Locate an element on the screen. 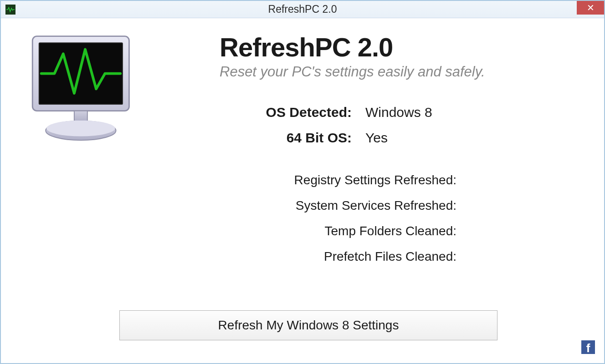 This screenshot has height=364, width=605. status-registry: Registry Settings Refreshed: is located at coordinates (347, 180).